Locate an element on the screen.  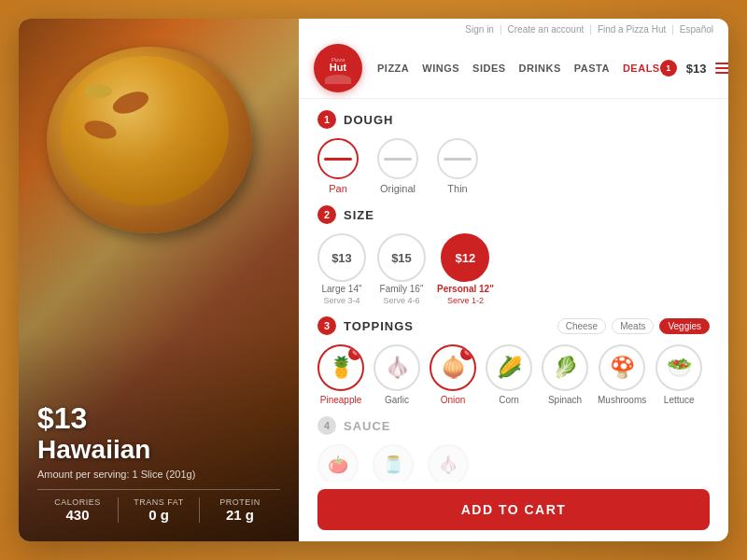
nav-pizza: PIZZA is located at coordinates (393, 68).